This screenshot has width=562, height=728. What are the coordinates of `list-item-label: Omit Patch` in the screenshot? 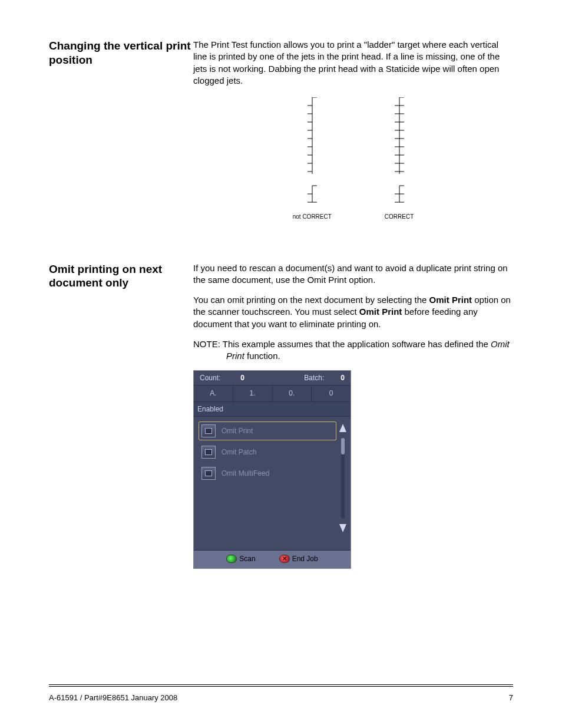 It's located at (239, 452).